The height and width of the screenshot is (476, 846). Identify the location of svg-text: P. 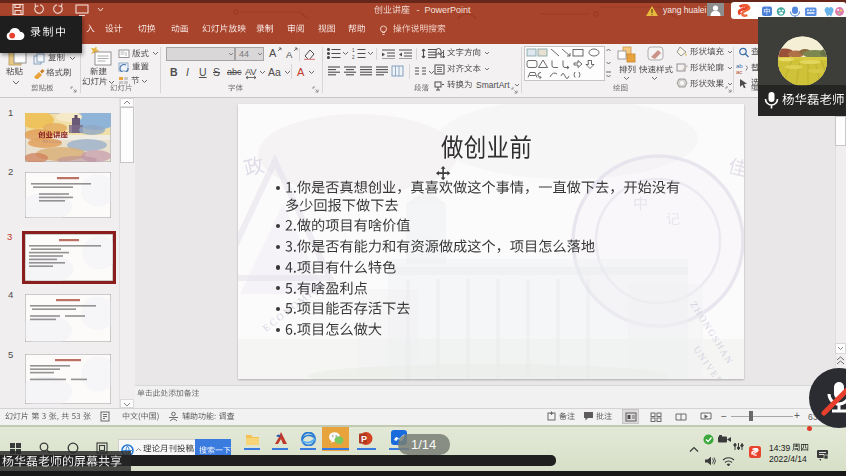
(364, 439).